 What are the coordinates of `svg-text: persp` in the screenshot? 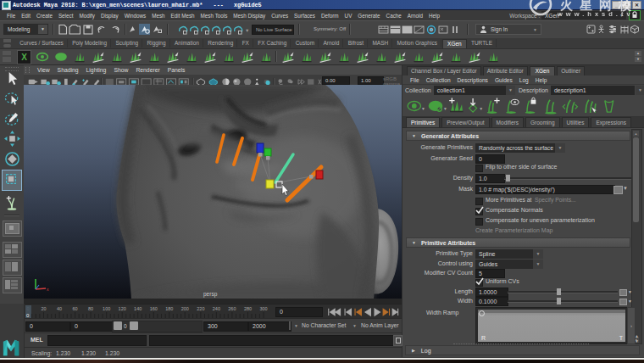 It's located at (210, 294).